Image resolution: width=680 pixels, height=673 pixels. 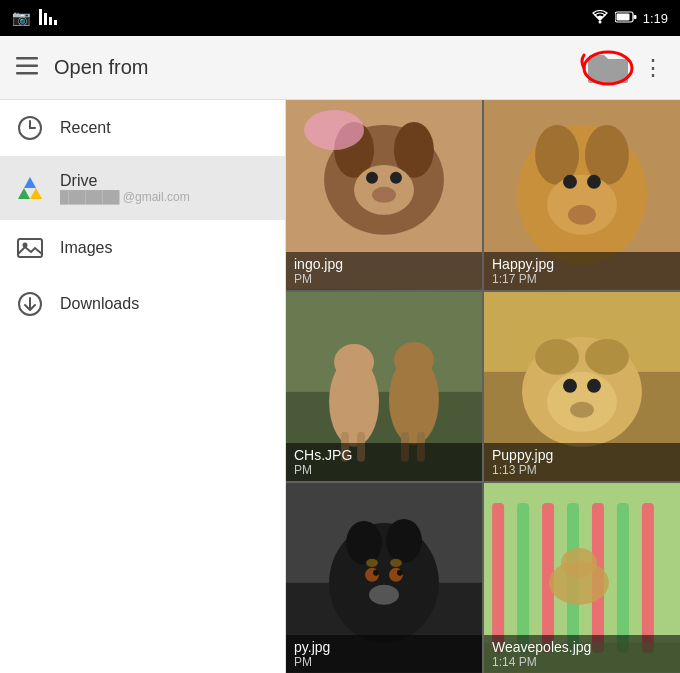 I want to click on photo-time-6: 1:14 PM, so click(x=582, y=662).